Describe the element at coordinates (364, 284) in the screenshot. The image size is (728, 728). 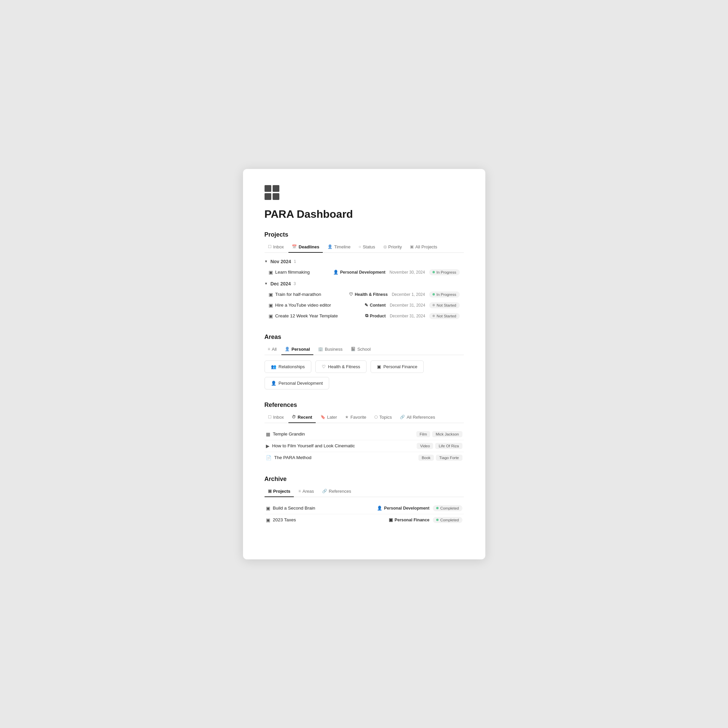
I see `group-dec2024: ▼ Dec 2024 3` at that location.